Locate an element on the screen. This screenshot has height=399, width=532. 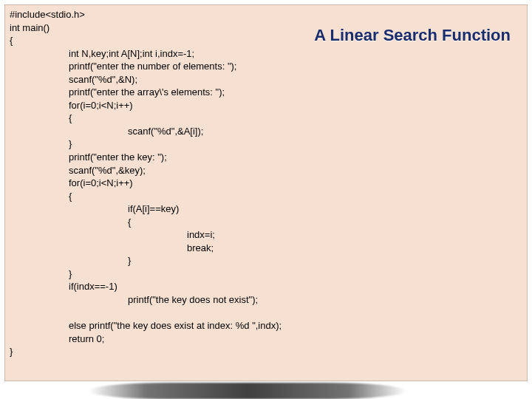
code-line: #include<stdio.h> is located at coordinates (47, 15).